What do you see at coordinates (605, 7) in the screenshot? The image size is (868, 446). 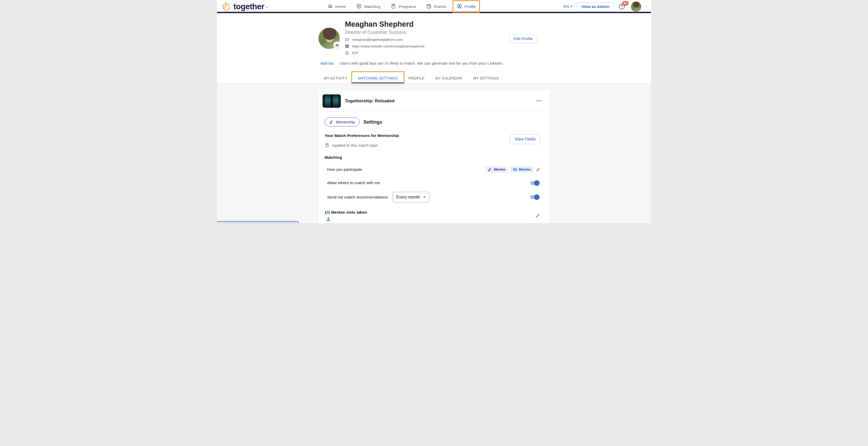 I see `topbar-right: EN View as Admin 65` at bounding box center [605, 7].